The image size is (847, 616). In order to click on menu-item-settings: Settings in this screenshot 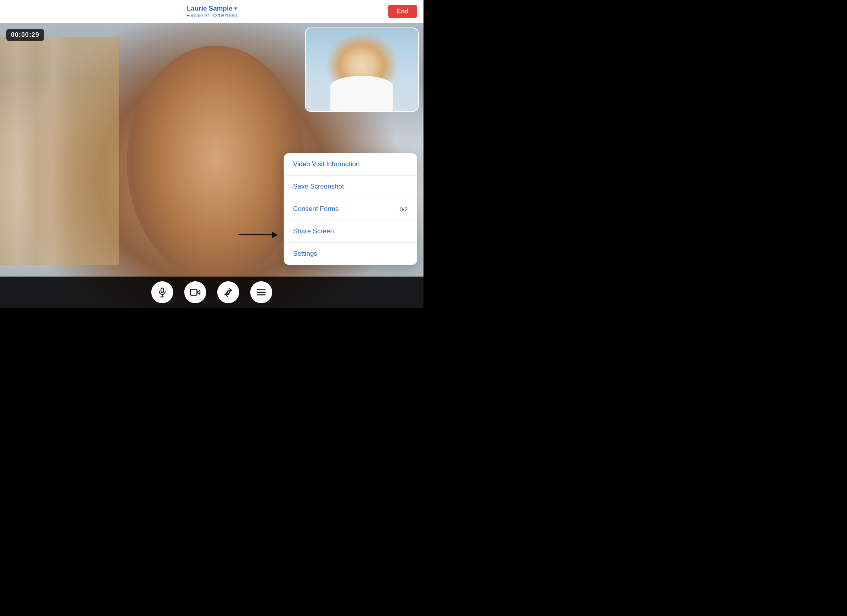, I will do `click(350, 254)`.